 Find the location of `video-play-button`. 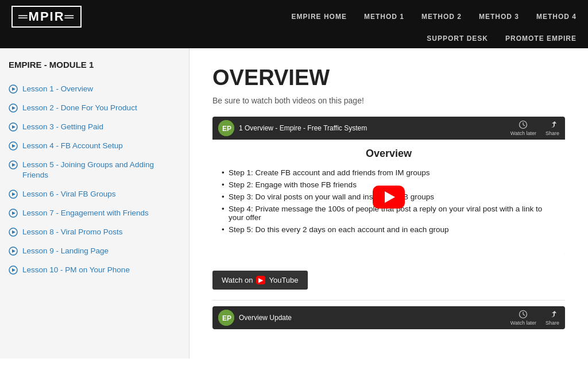

video-play-button is located at coordinates (389, 197).